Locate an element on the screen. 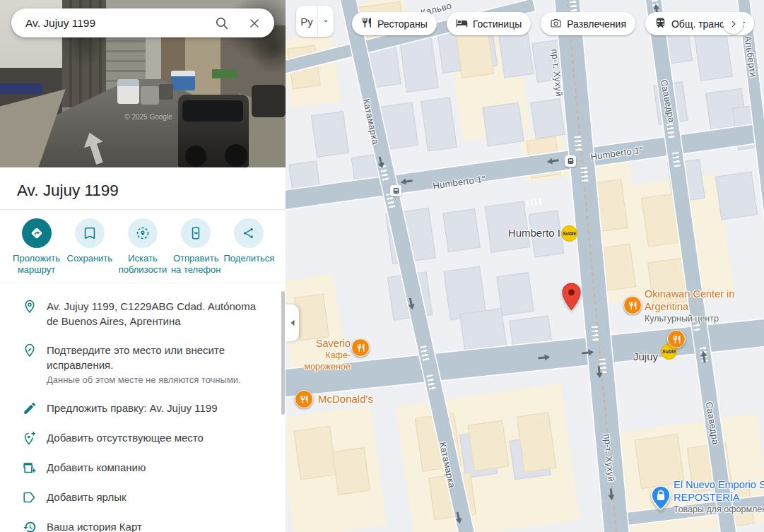  add-place-icon is located at coordinates (30, 438).